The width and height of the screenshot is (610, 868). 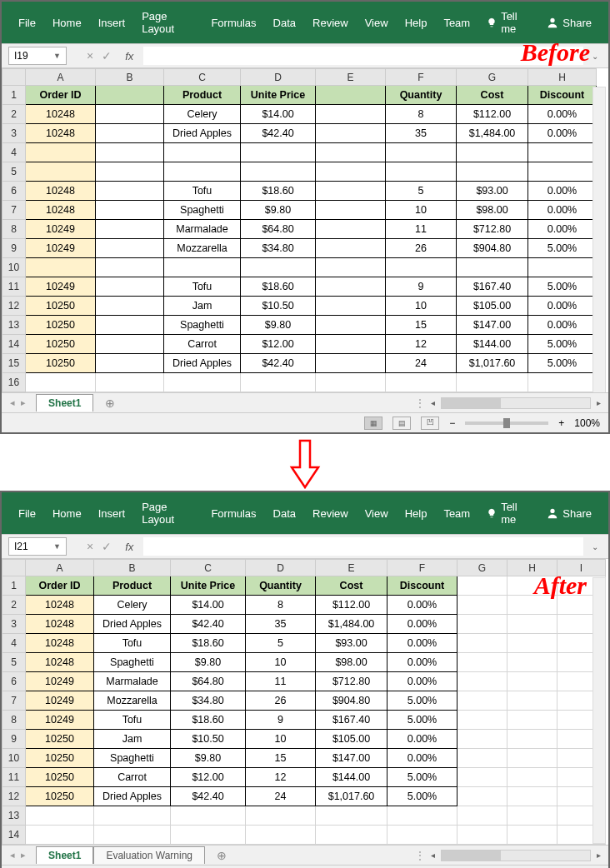 I want to click on row-header-8: 8, so click(x=14, y=230).